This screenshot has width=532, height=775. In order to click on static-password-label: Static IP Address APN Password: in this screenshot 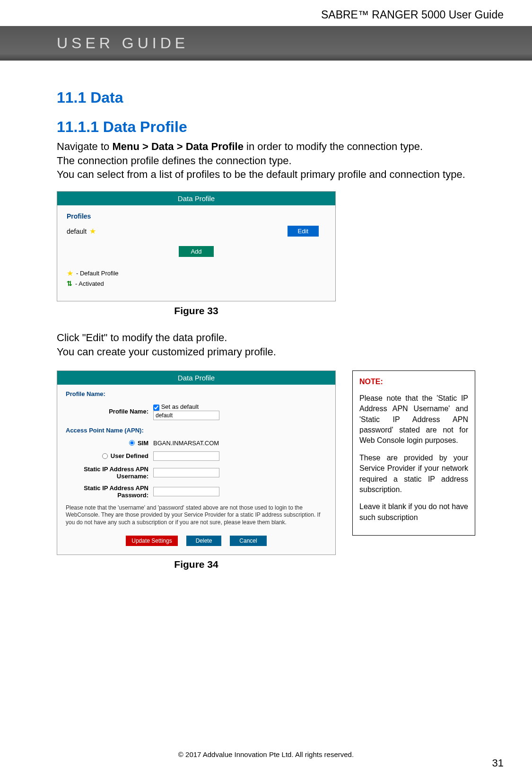, I will do `click(107, 492)`.